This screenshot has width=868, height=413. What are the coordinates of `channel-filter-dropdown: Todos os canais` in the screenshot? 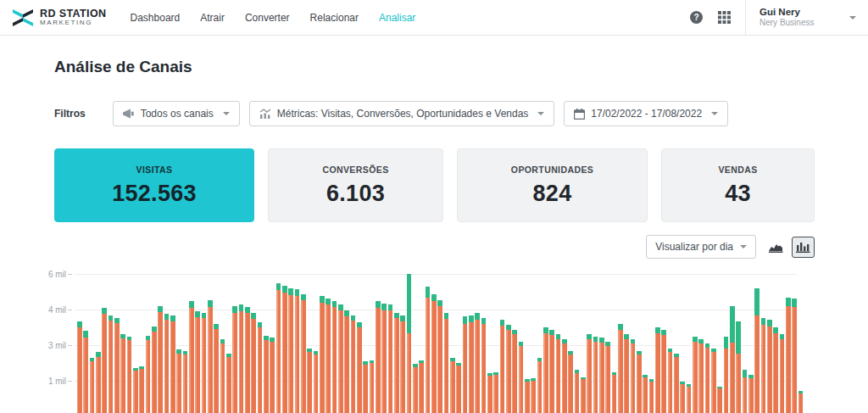 It's located at (176, 114).